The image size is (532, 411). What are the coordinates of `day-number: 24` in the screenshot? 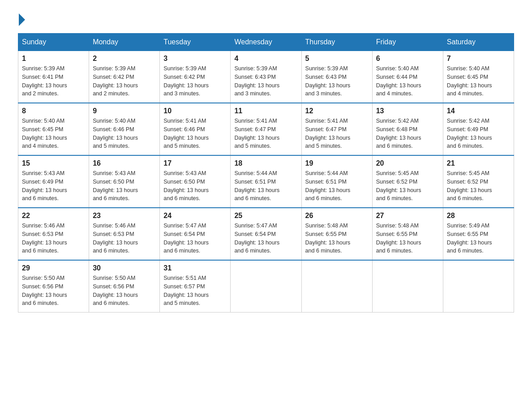 It's located at (195, 216).